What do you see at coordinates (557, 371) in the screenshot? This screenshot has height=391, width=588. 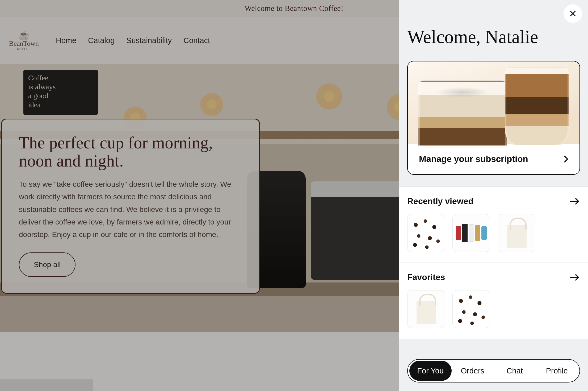 I see `tab-profile: Profile` at bounding box center [557, 371].